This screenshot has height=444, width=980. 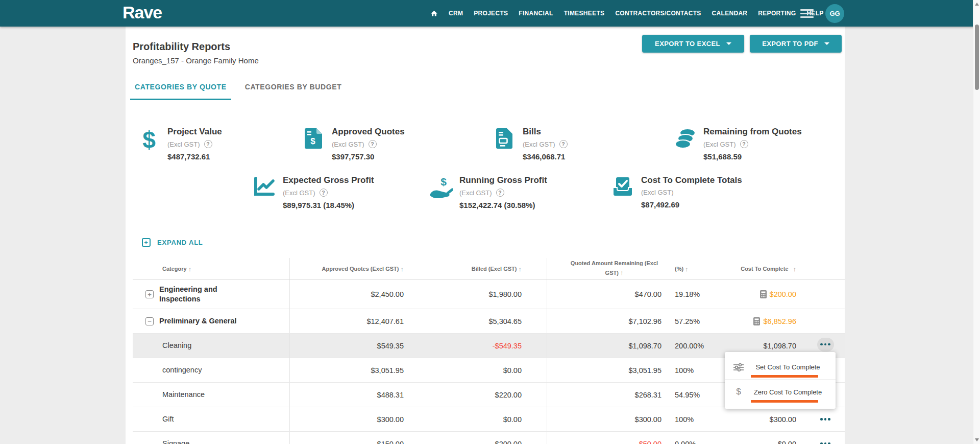 I want to click on remaining-cell: $7,102.96, so click(x=608, y=321).